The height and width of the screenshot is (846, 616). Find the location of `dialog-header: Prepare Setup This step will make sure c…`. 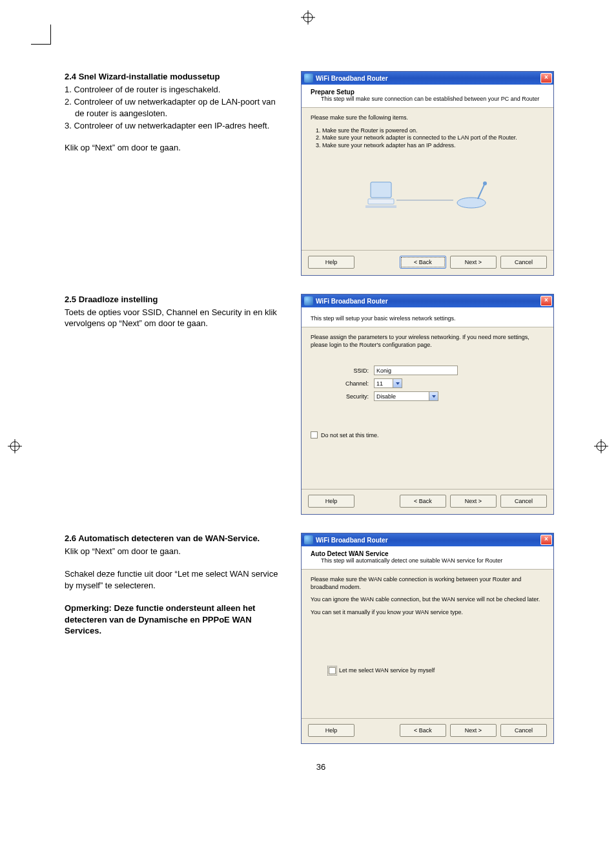

dialog-header: Prepare Setup This step will make sure c… is located at coordinates (427, 96).